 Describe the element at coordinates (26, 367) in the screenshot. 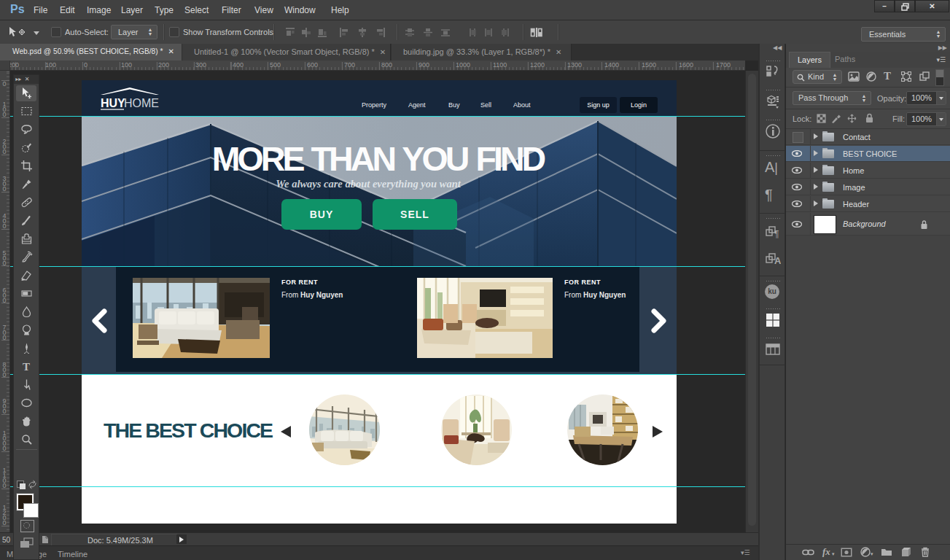

I see `svg-text: T` at that location.